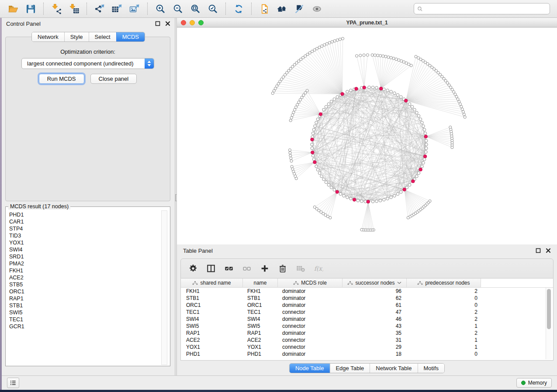 This screenshot has width=557, height=392. What do you see at coordinates (13, 9) in the screenshot?
I see `open-folder-button` at bounding box center [13, 9].